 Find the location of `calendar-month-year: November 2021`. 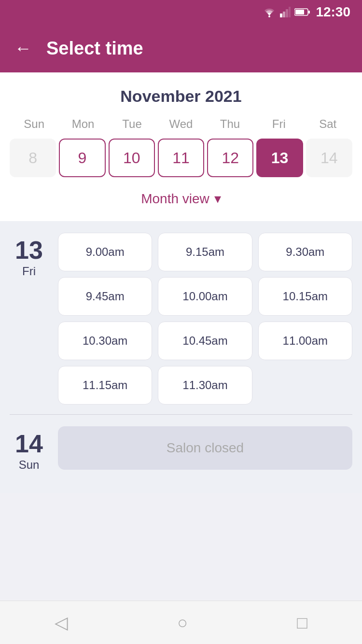

calendar-month-year: November 2021 is located at coordinates (181, 97).